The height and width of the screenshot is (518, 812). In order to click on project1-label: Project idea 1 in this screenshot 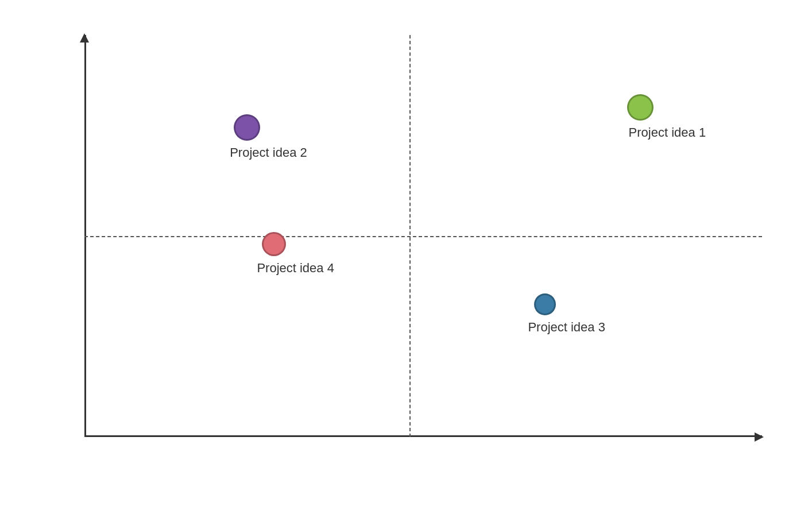, I will do `click(667, 133)`.